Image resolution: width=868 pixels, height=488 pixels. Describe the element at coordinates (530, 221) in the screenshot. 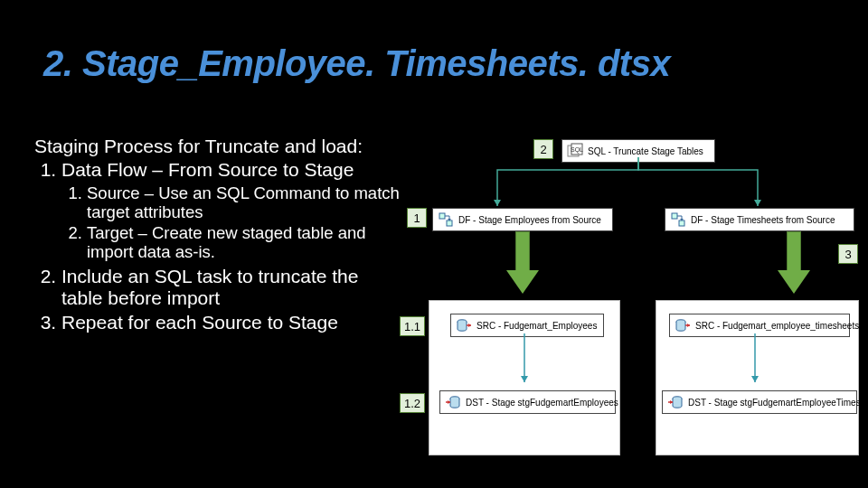

I see `task-label: DF - Stage Employees from Source` at that location.